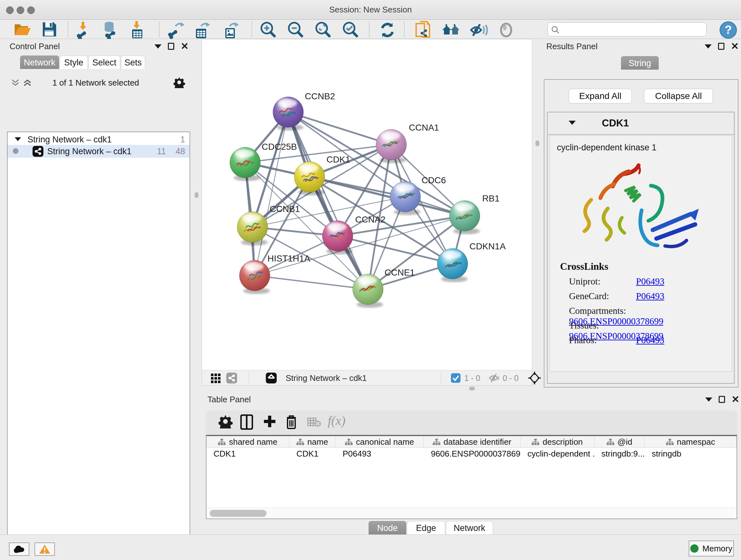 The height and width of the screenshot is (560, 741). What do you see at coordinates (18, 139) in the screenshot?
I see `collection-expand-icon` at bounding box center [18, 139].